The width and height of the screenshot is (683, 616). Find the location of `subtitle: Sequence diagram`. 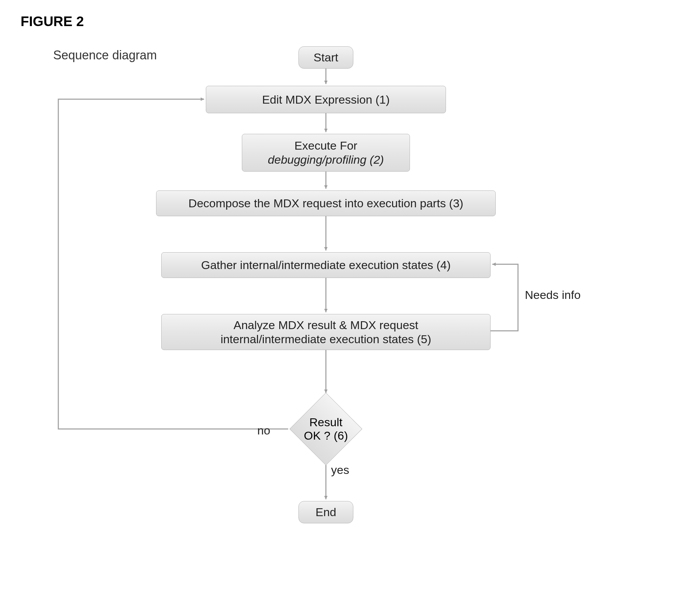

subtitle: Sequence diagram is located at coordinates (105, 55).